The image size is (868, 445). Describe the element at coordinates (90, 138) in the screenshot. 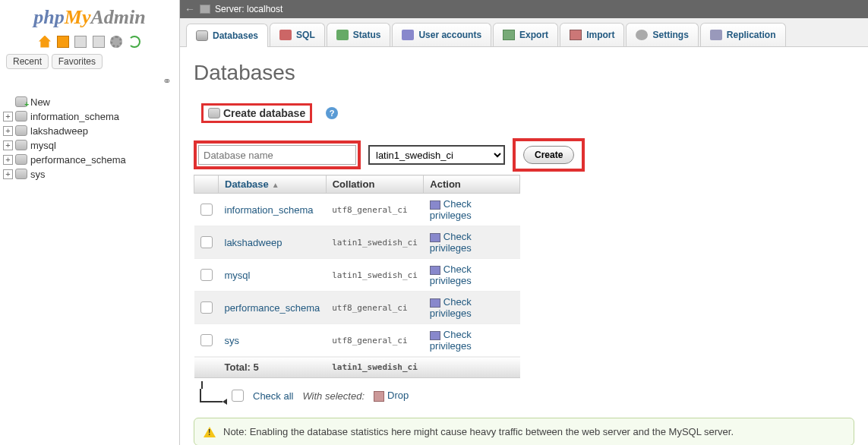

I see `db-tree: New + information_schema + lakshadweep +…` at that location.